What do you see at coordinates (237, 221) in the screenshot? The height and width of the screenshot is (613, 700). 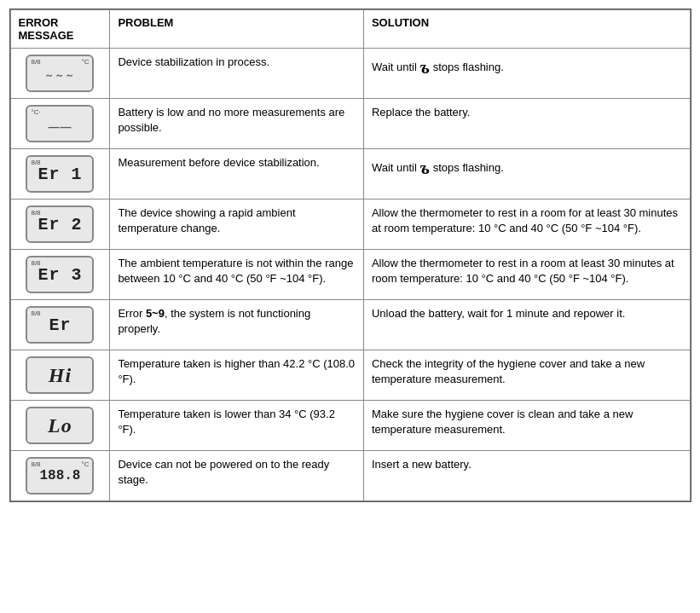 I see `problem-text: The device showing a rapid ambient tempe…` at bounding box center [237, 221].